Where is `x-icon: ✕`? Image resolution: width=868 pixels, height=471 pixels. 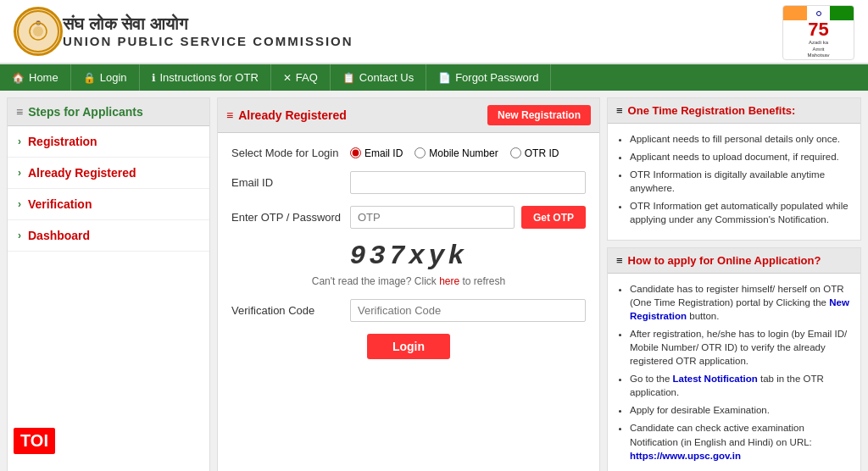 x-icon: ✕ is located at coordinates (287, 78).